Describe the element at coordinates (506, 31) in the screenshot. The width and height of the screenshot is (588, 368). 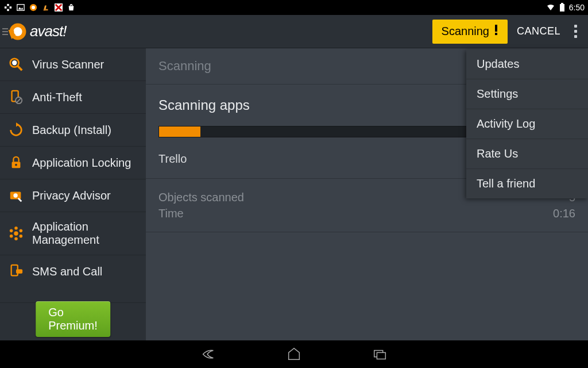
I see `app-bar-right: Scanning CANCEL` at that location.